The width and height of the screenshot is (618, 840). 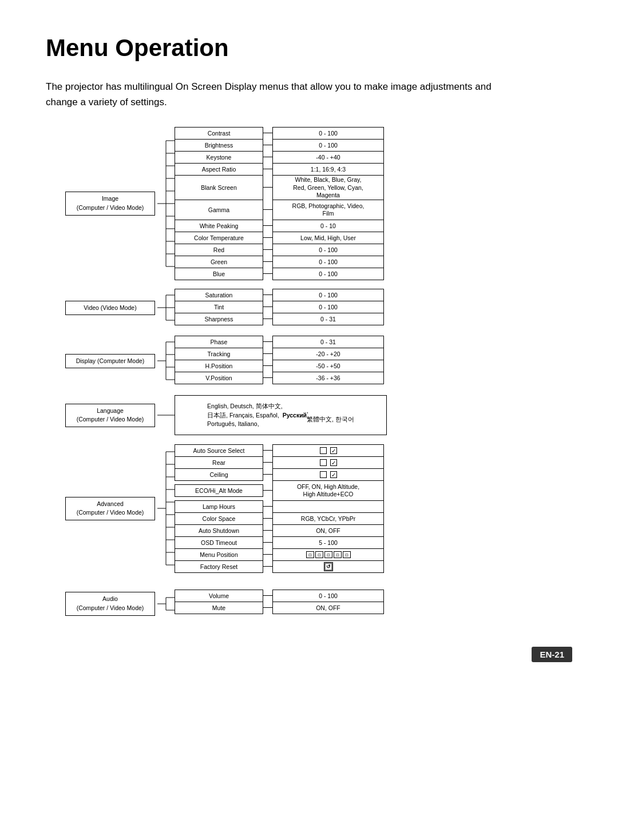 I want to click on color-space-row: Color Space RGB, YCbCr, YPbPr, so click(x=279, y=518).